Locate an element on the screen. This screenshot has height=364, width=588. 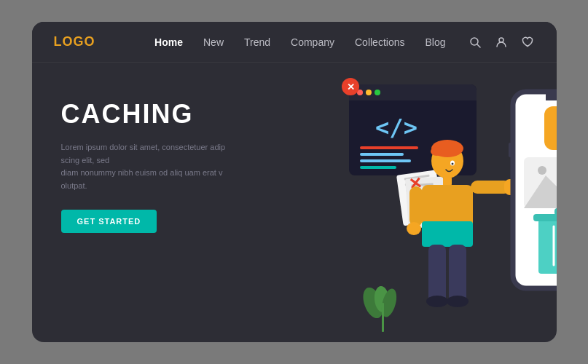
navbar: LOGO Home New Trend Company Collections … is located at coordinates (294, 42).